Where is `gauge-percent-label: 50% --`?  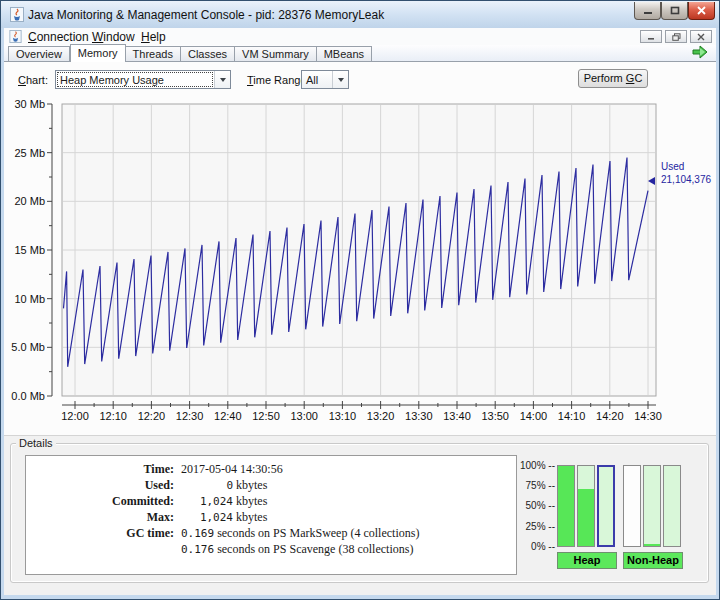 gauge-percent-label: 50% -- is located at coordinates (525, 506).